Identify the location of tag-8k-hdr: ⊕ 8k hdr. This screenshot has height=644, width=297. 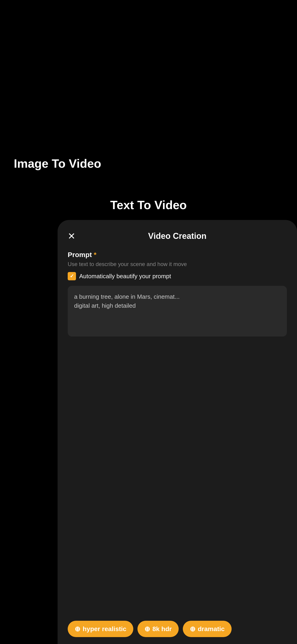
(158, 629).